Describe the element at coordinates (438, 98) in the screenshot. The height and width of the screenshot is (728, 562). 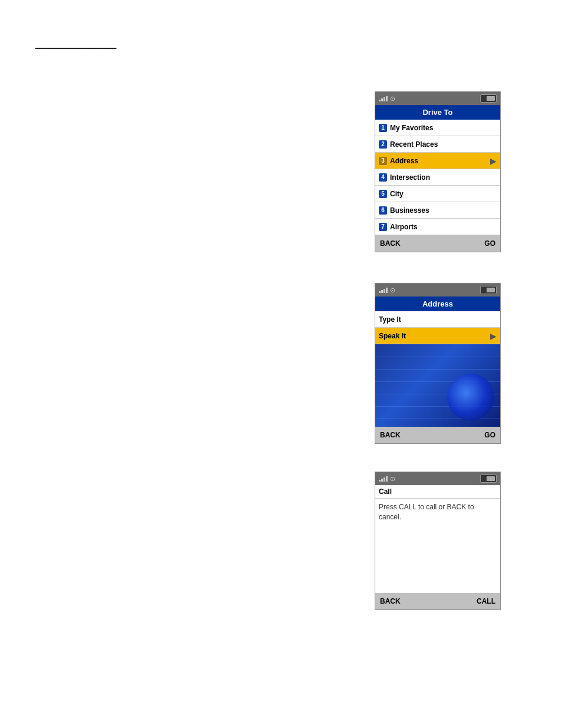
I see `screen1-status-bar: ⊙` at that location.